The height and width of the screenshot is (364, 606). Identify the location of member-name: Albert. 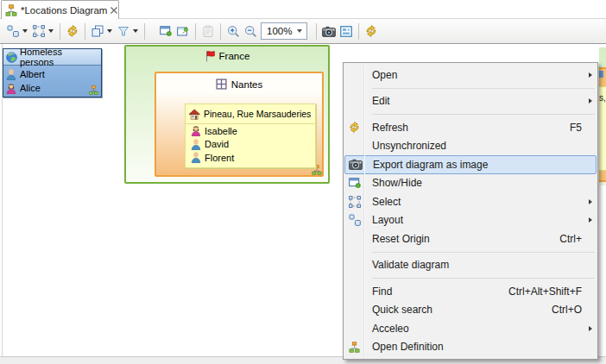
(33, 74).